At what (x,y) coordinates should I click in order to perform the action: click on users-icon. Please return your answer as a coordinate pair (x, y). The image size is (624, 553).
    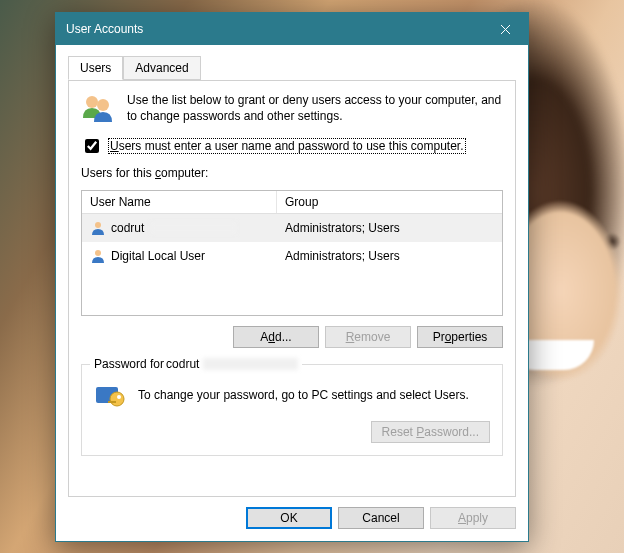
    Looking at the image, I should click on (98, 109).